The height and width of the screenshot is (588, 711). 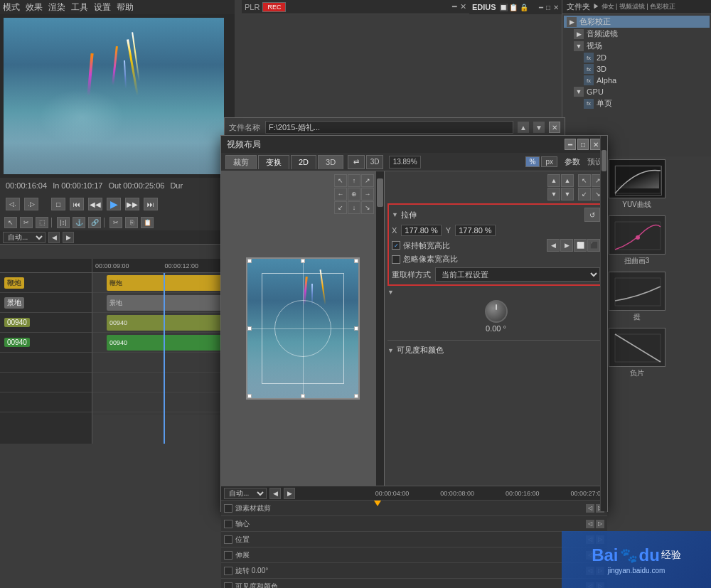 What do you see at coordinates (572, 162) in the screenshot?
I see `params-tab: 参数` at bounding box center [572, 162].